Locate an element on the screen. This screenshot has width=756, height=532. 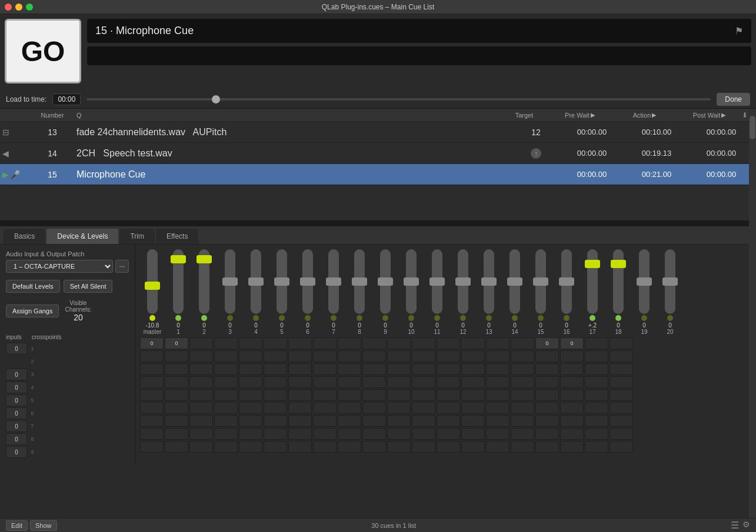
fader-handle-ch7 is located at coordinates (334, 282).